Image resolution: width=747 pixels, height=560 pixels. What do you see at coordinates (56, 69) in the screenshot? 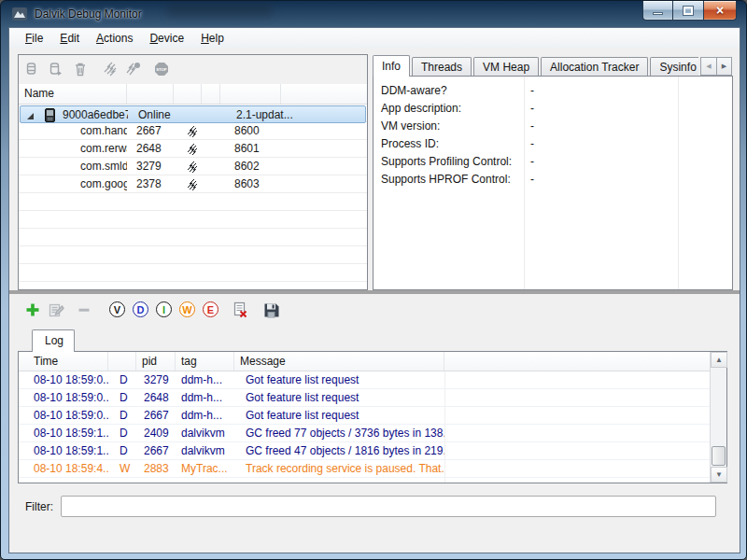
I see `debug-attach-icon` at bounding box center [56, 69].